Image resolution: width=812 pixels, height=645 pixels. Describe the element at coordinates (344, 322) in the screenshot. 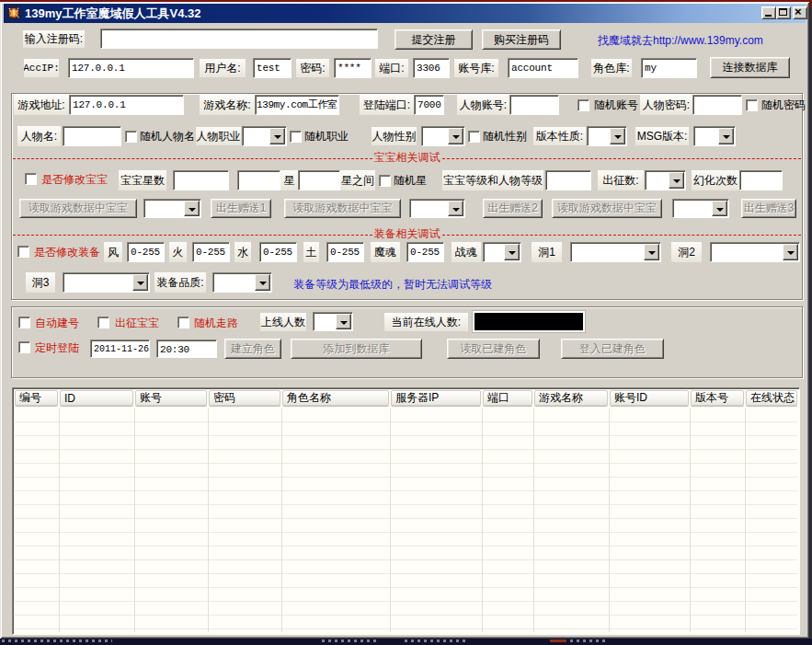

I see `online-count-dropdown-button` at that location.